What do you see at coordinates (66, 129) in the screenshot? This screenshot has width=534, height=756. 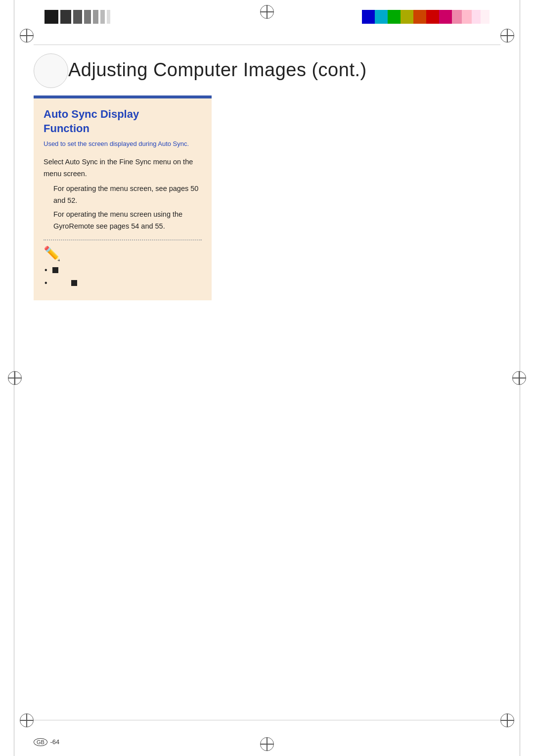 I see `section-title-line2: Function` at bounding box center [66, 129].